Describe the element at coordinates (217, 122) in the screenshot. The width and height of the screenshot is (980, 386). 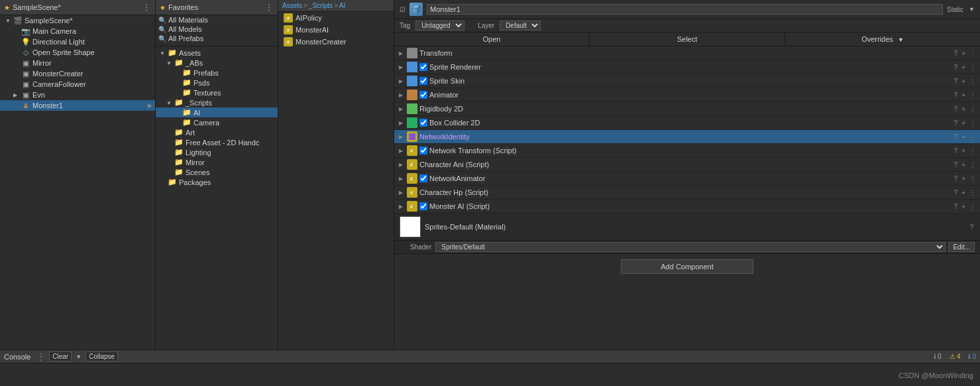
I see `folder-item-camera: 📁 Camera` at that location.